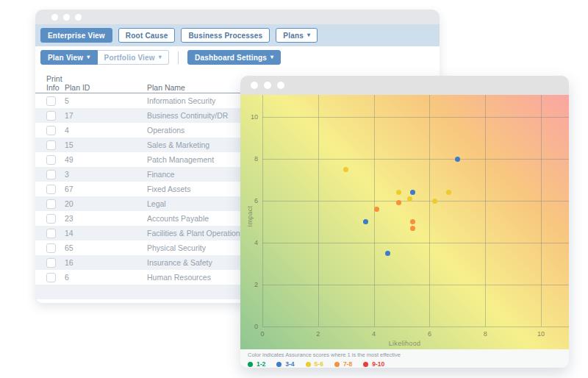 This screenshot has width=588, height=378. I want to click on plan-id-cell: 15, so click(106, 145).